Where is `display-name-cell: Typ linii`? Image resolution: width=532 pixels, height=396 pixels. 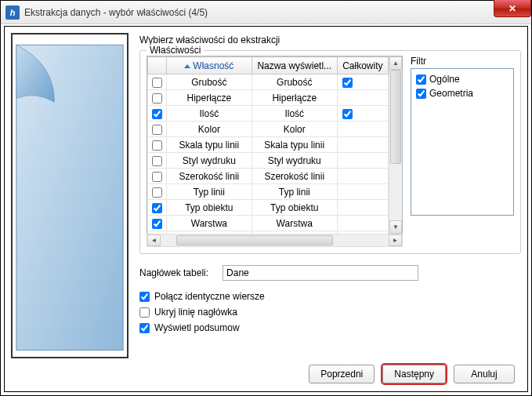
display-name-cell: Typ linii is located at coordinates (295, 192).